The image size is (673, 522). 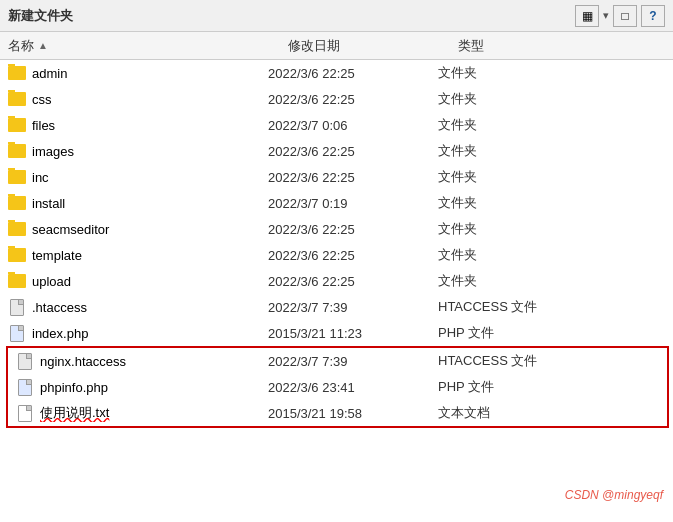 What do you see at coordinates (353, 204) in the screenshot?
I see `file-date-cell: 2022/3/7 0:19` at bounding box center [353, 204].